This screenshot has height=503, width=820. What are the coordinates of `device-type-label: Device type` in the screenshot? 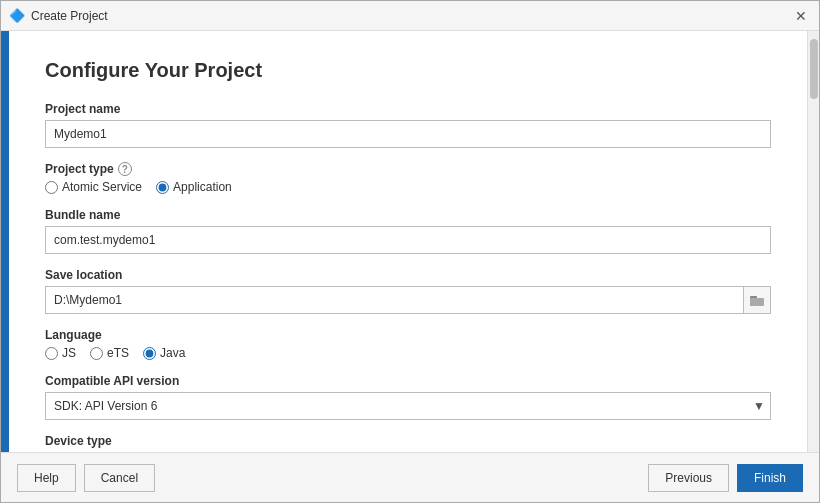 It's located at (408, 441).